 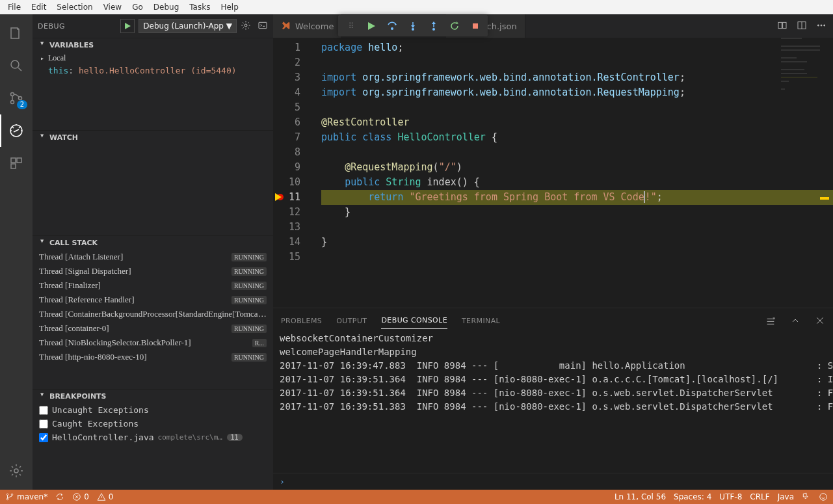 What do you see at coordinates (153, 410) in the screenshot?
I see `breakpoint-row: Uncaught Exceptions` at bounding box center [153, 410].